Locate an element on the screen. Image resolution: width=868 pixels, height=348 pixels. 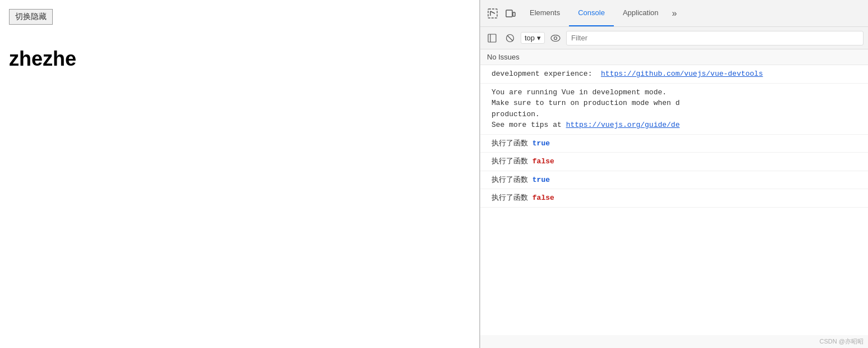
console-text-devtools: development experience: is located at coordinates (544, 74).